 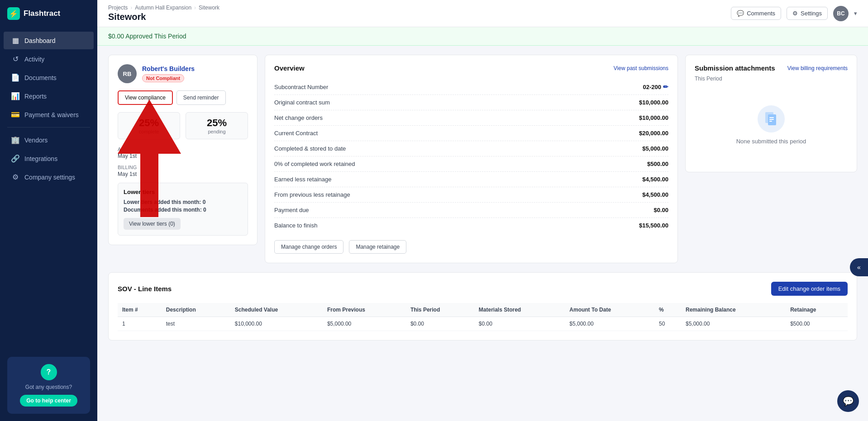 I want to click on attachments-header: Submission attachments View billing requ…, so click(x=771, y=68).